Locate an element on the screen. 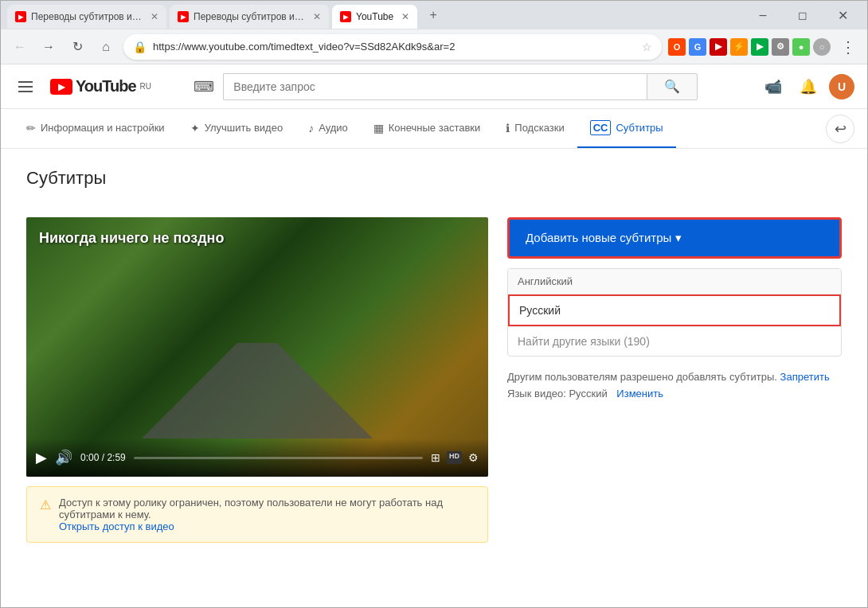 This screenshot has width=868, height=608. tab-endscreens: ▦ Конечные заставки is located at coordinates (427, 129).